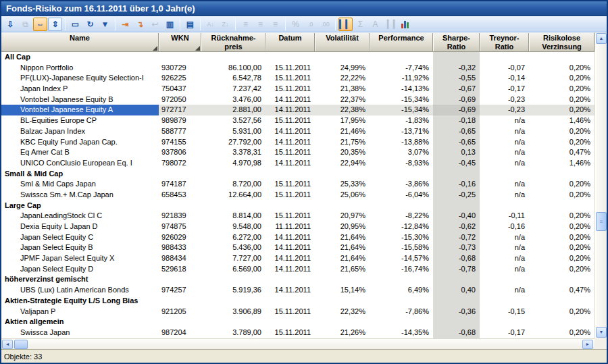 This screenshot has height=364, width=608. What do you see at coordinates (80, 322) in the screenshot?
I see `group-label: Aktien allgemein` at bounding box center [80, 322].